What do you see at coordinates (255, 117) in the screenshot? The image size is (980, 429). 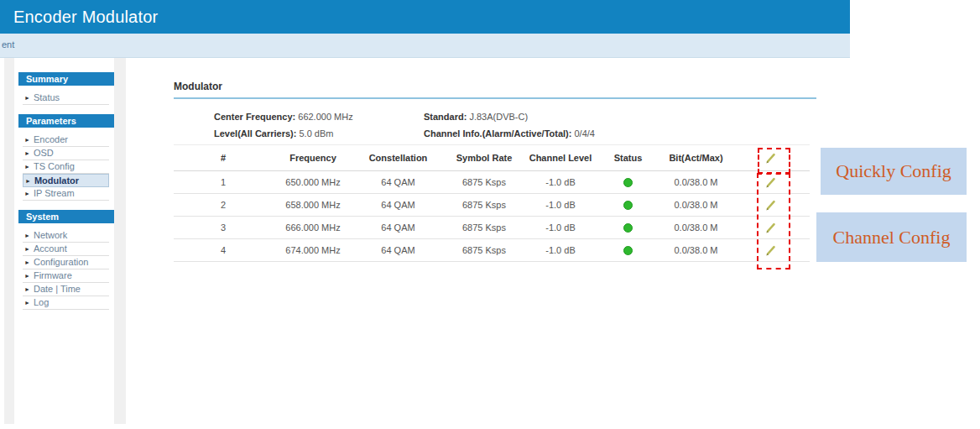 I see `info-label: Center Frequency:` at bounding box center [255, 117].